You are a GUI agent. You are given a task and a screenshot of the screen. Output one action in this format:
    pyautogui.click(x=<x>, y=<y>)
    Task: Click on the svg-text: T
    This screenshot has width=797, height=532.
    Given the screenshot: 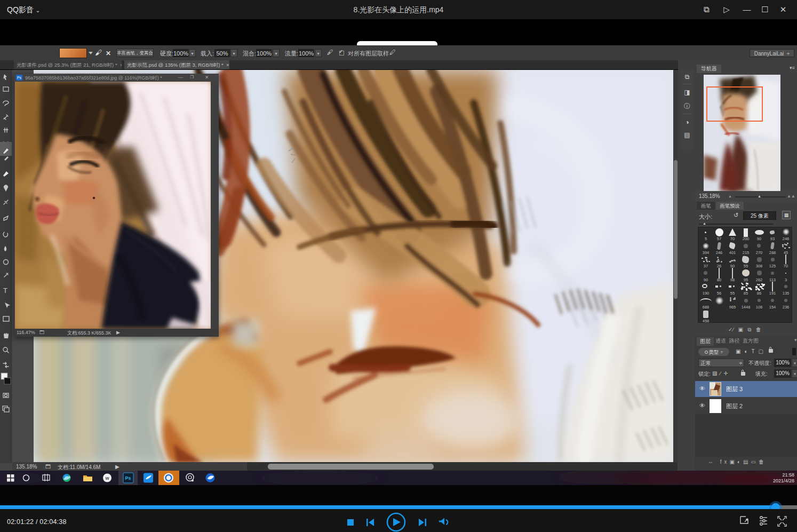 What is the action you would take?
    pyautogui.click(x=5, y=290)
    